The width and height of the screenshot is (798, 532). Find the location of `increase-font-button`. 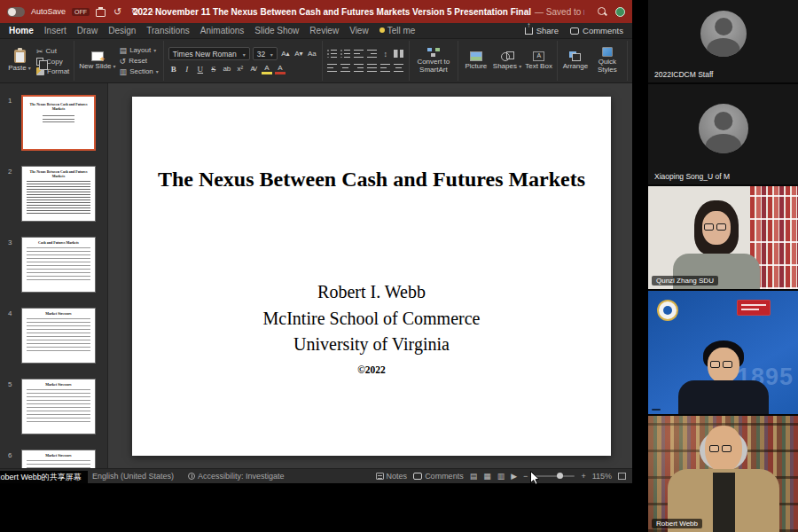

increase-font-button is located at coordinates (286, 53).